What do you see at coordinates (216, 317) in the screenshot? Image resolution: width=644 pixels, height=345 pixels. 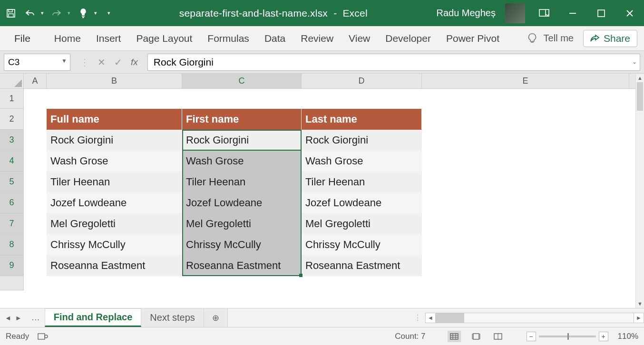 I see `add-sheet-button: ⊕` at bounding box center [216, 317].